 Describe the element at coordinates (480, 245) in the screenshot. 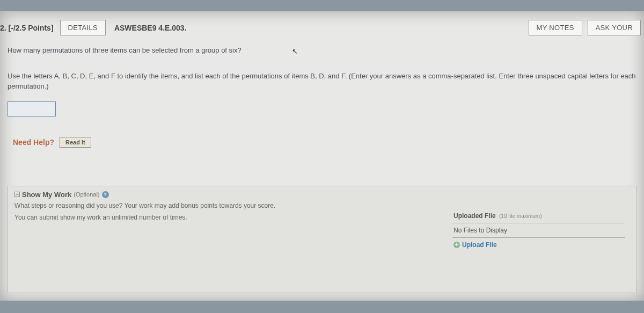

I see `upload-file-label: Upload File` at that location.